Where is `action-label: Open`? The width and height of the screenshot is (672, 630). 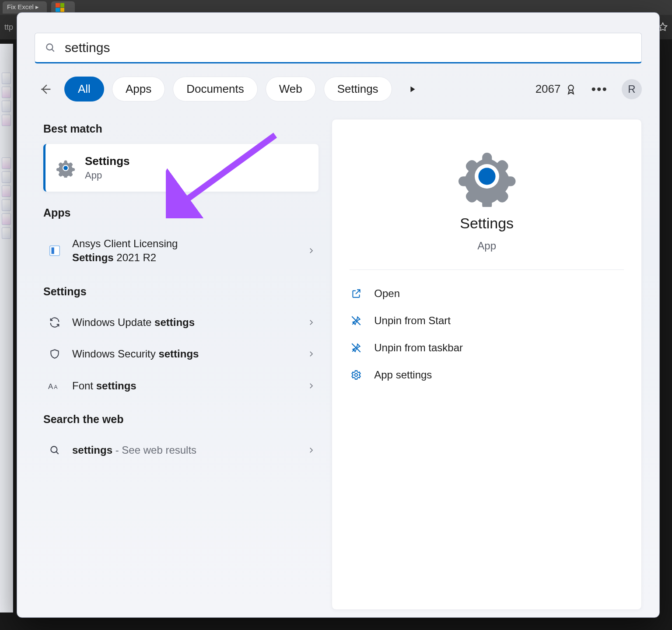
action-label: Open is located at coordinates (387, 294).